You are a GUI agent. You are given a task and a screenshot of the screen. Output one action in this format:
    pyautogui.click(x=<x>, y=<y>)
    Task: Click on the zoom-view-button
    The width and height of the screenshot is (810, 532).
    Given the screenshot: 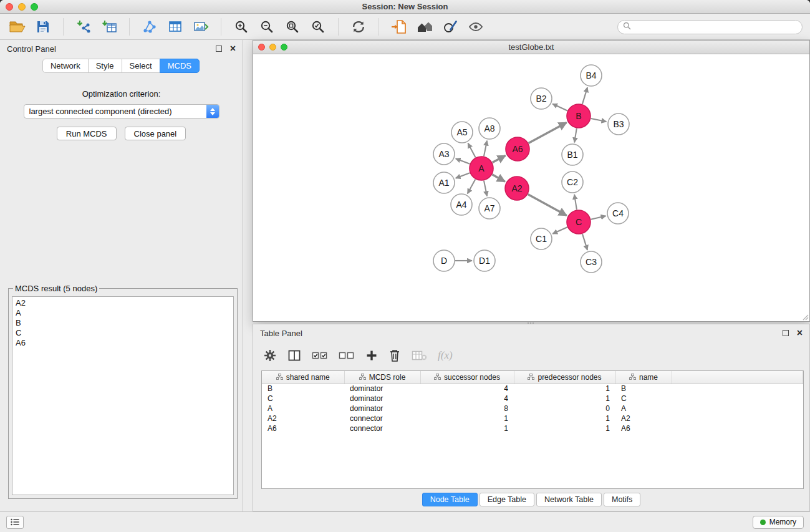 What is the action you would take?
    pyautogui.click(x=284, y=47)
    